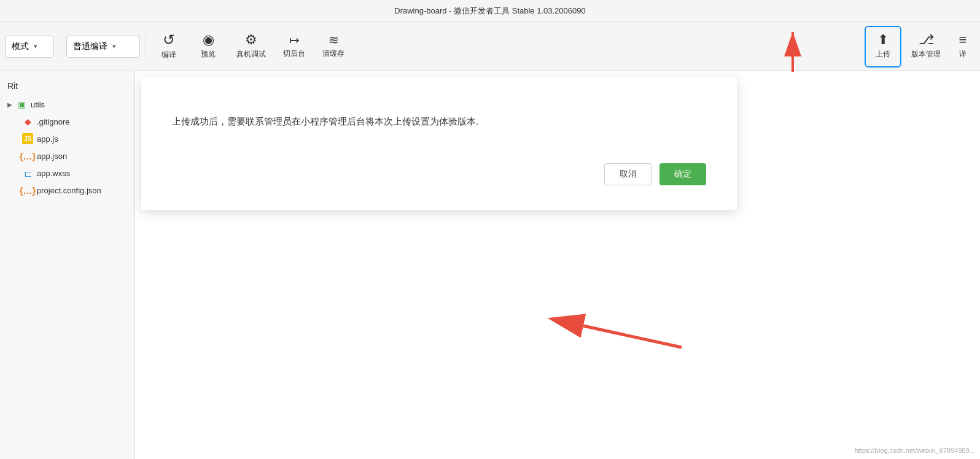  What do you see at coordinates (28, 190) in the screenshot?
I see `projectjson-icon: {…}` at bounding box center [28, 190].